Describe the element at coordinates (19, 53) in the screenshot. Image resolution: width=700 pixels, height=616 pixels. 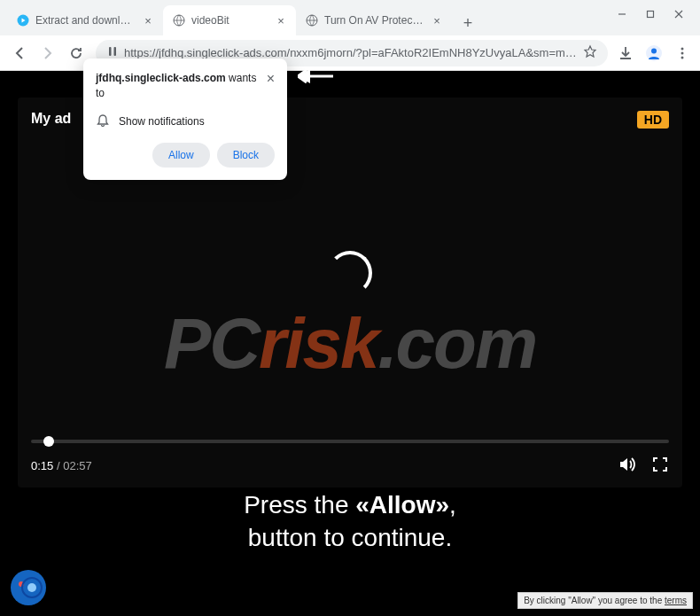
I see `back-button` at that location.